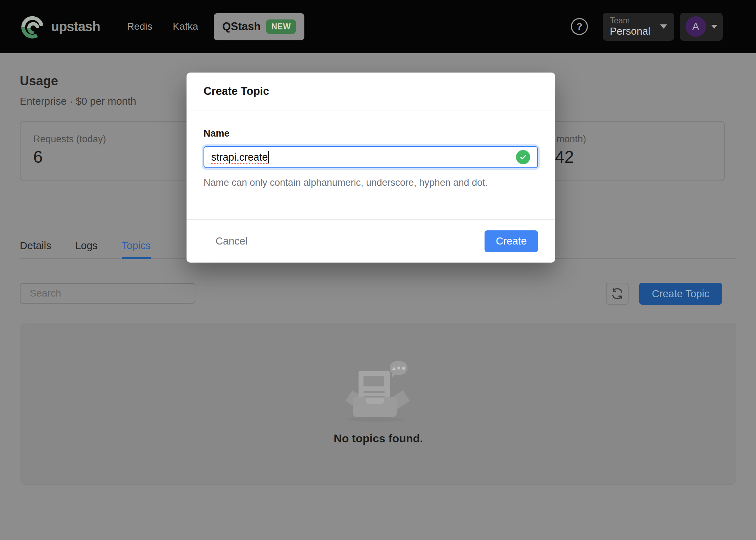  What do you see at coordinates (378, 391) in the screenshot?
I see `empty-inbox-illustration` at bounding box center [378, 391].